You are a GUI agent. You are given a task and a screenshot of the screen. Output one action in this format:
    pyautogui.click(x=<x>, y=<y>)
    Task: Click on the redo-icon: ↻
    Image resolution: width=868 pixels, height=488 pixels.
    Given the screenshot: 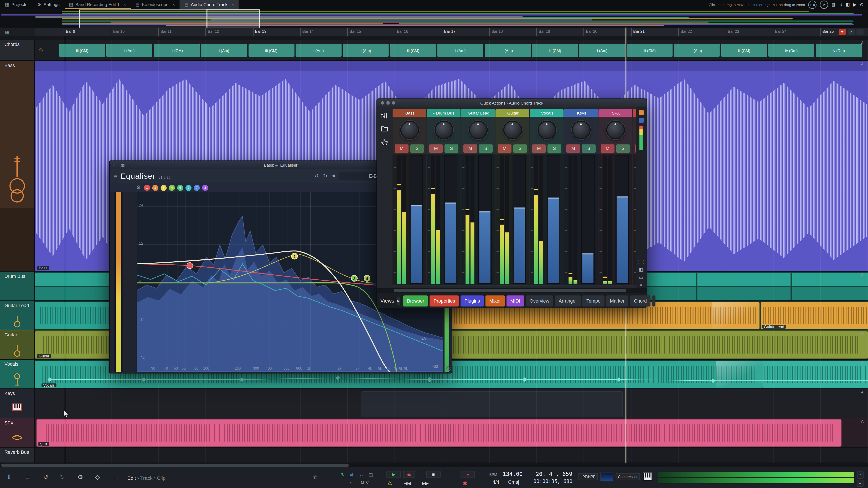 What is the action you would take?
    pyautogui.click(x=325, y=176)
    